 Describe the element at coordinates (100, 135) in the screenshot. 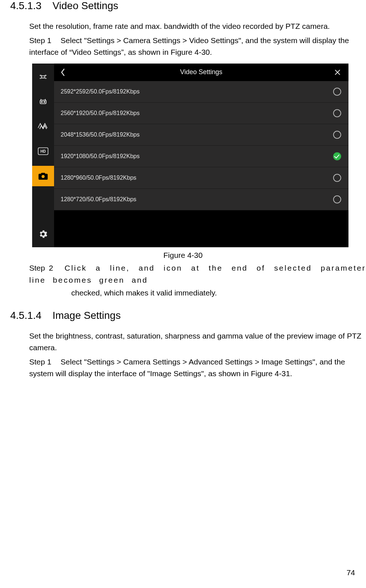

I see `video-option-label: 2048*1536/50.0Fps/8192Kbps` at that location.